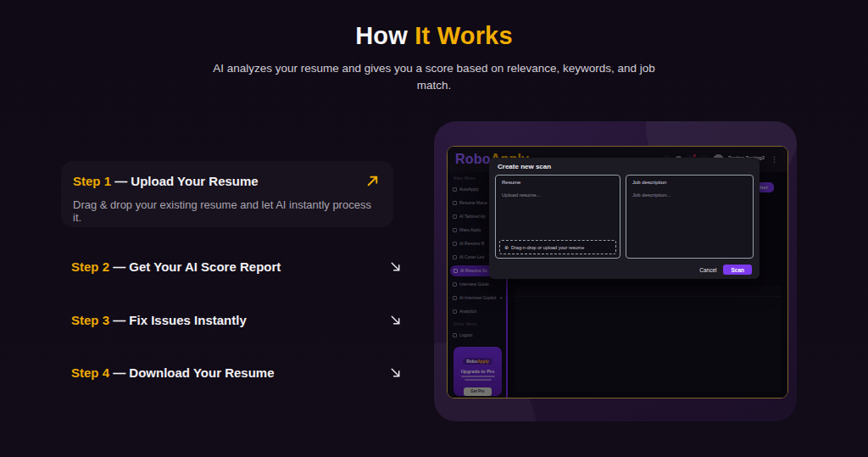  Describe the element at coordinates (726, 270) in the screenshot. I see `modal-footer: Cancel Scan` at that location.